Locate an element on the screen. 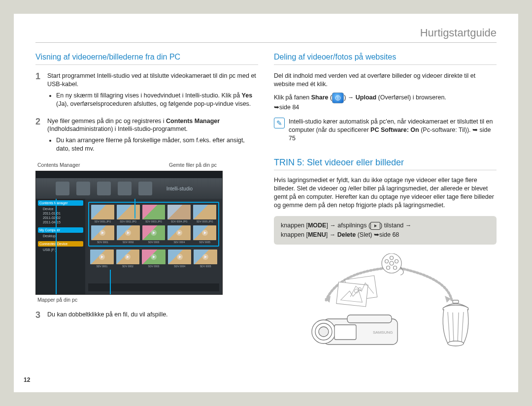 The width and height of the screenshot is (532, 406). screenshot-top-labels: Contents Manager Gemte filer på din pc is located at coordinates (147, 165).